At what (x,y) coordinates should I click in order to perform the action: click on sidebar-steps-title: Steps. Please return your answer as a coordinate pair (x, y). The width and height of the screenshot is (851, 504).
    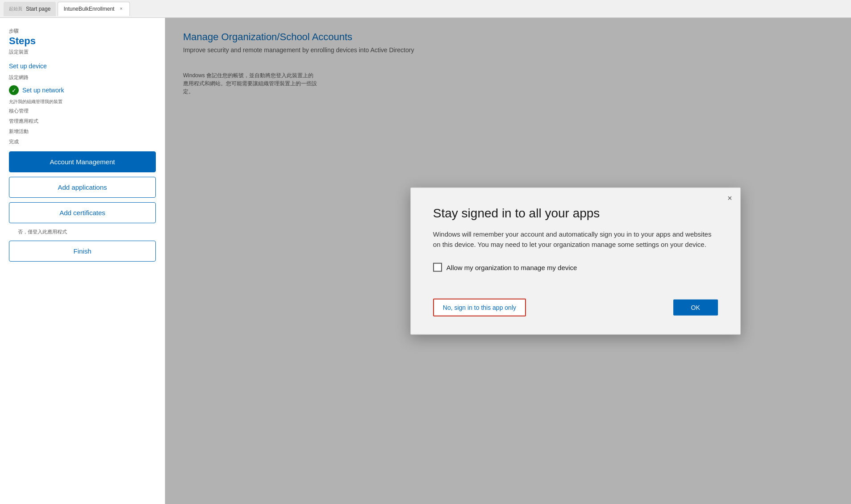
    Looking at the image, I should click on (82, 42).